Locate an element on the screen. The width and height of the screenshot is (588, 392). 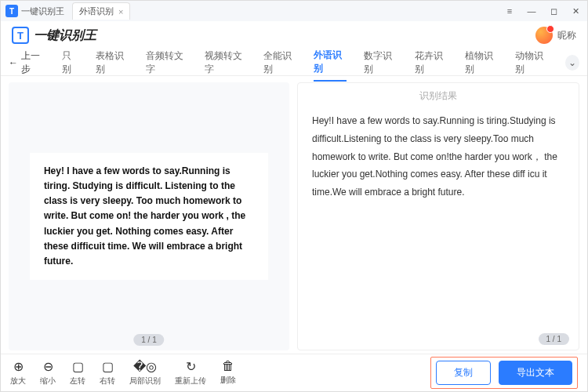
tab-1: 表格识别 is located at coordinates (112, 63).